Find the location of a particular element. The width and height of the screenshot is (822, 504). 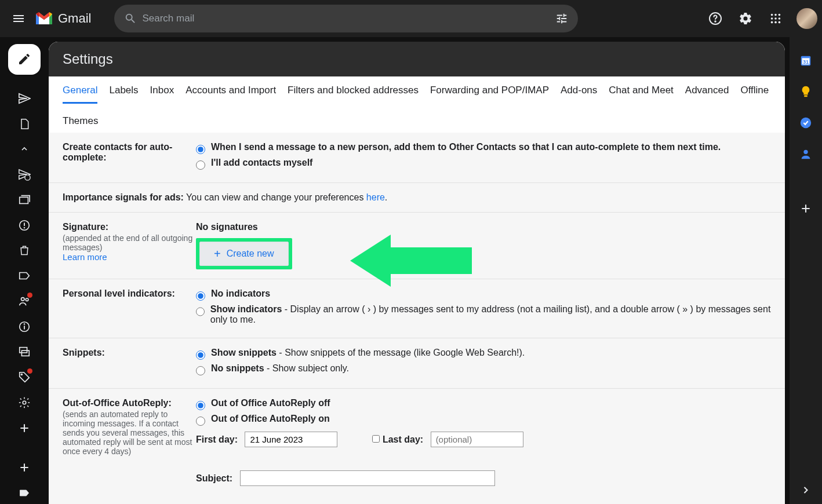

nav-updates is located at coordinates (24, 327).